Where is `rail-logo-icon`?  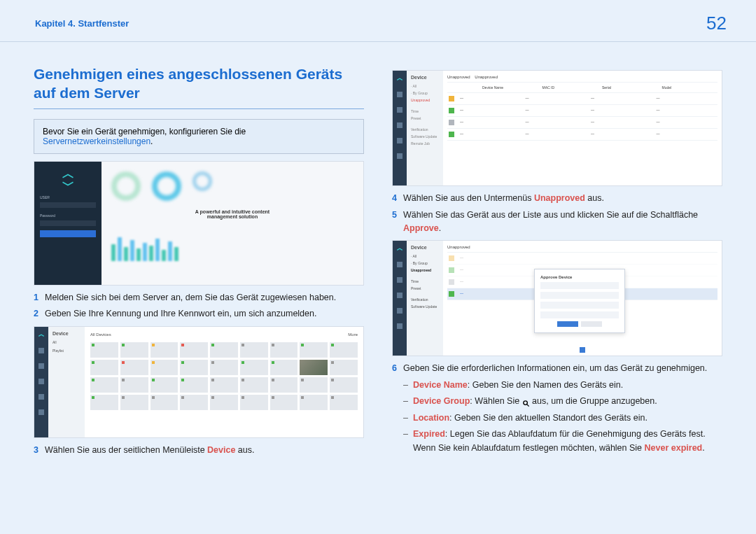
rail-logo-icon is located at coordinates (400, 248).